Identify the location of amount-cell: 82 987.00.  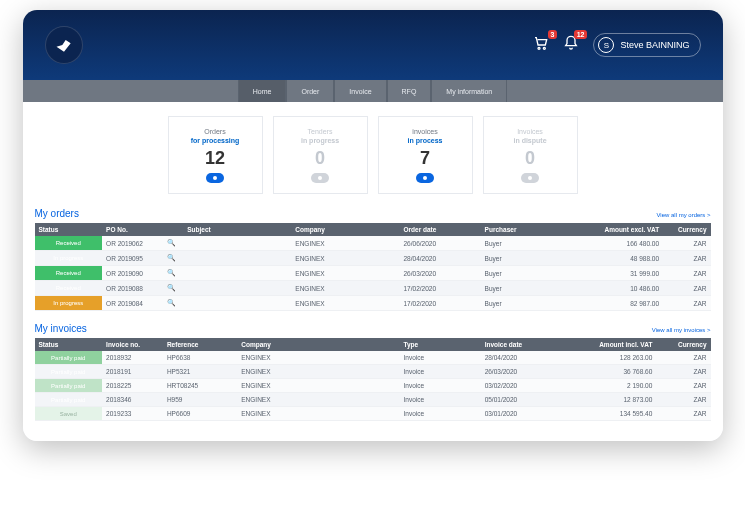
(619, 304).